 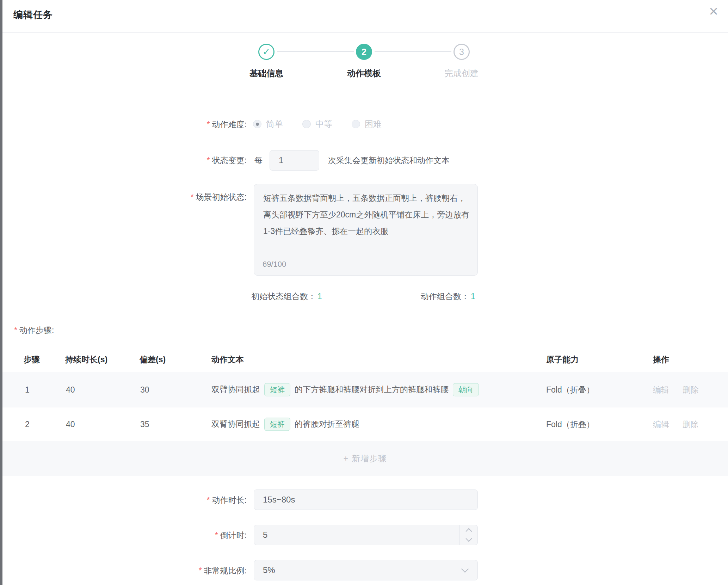 I want to click on state-change-suffix: 次采集会更新初始状态和动作文本, so click(x=389, y=160).